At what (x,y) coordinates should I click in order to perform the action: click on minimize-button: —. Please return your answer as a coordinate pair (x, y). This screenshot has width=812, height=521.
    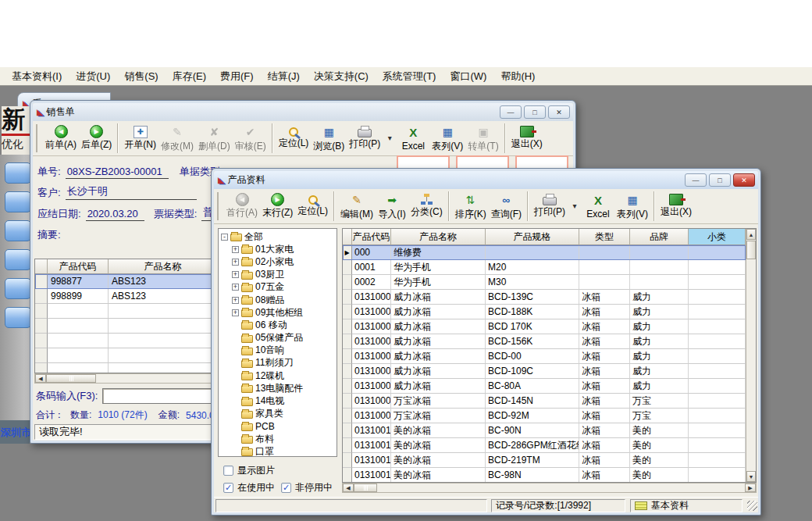
    Looking at the image, I should click on (511, 112).